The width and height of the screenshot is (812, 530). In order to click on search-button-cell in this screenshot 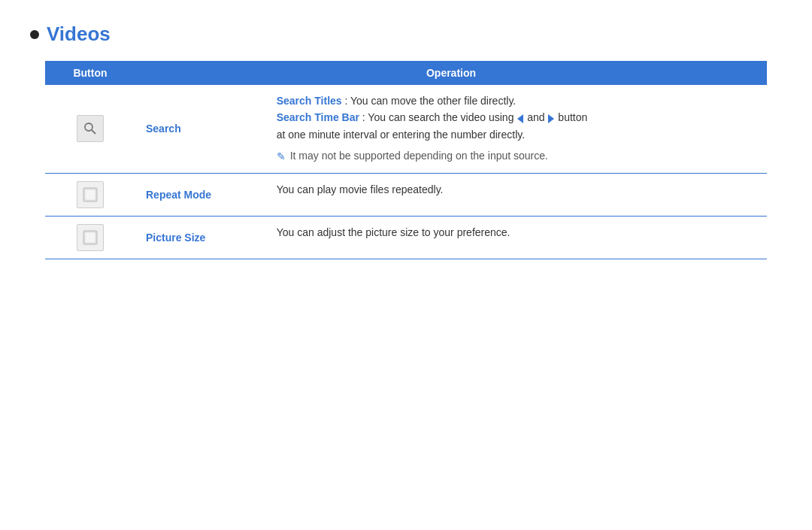, I will do `click(90, 129)`.